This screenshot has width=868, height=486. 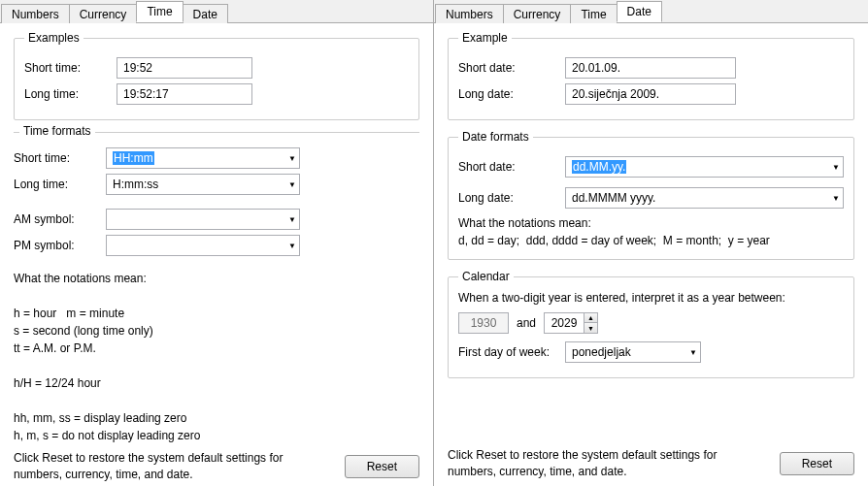 What do you see at coordinates (590, 318) in the screenshot?
I see `spinner-up-icon: ▲` at bounding box center [590, 318].